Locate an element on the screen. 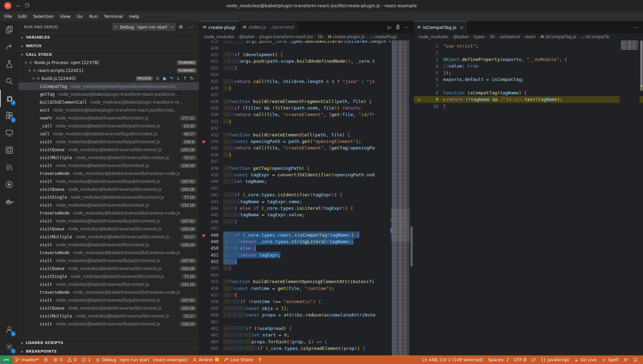 The image size is (643, 364). status-item-utf-8: UTF-8 is located at coordinates (520, 360).